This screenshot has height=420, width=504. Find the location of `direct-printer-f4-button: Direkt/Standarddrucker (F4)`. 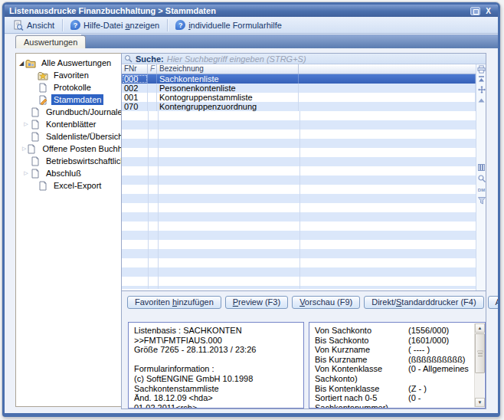

direct-printer-f4-button: Direkt/Standarddrucker (F4) is located at coordinates (424, 302).